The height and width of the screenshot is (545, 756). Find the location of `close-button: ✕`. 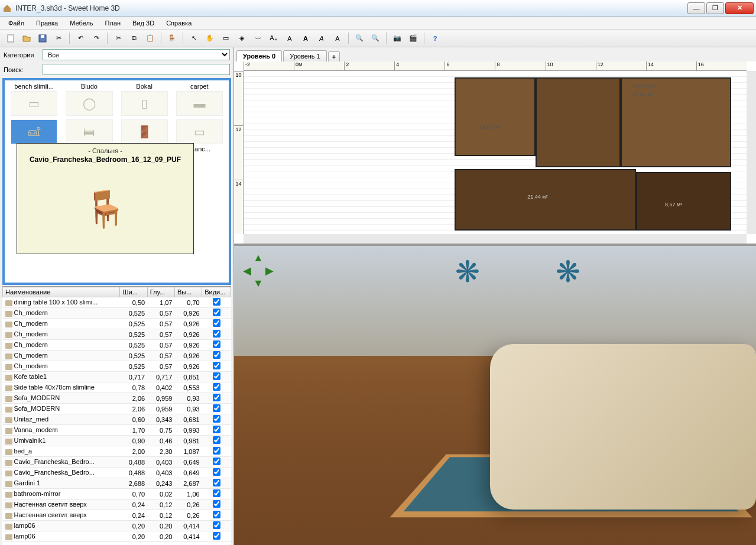

close-button: ✕ is located at coordinates (739, 8).